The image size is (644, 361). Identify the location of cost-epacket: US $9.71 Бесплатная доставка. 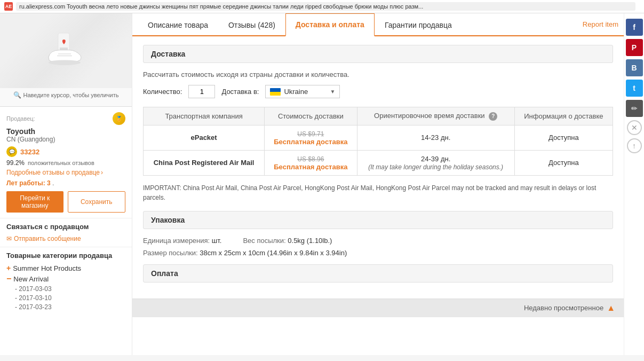
(311, 138).